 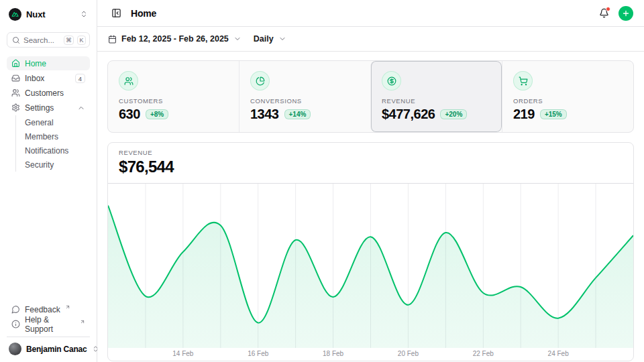 I want to click on stat-card-conversions: CONVERSIONS 1343 +14%, so click(x=305, y=97).